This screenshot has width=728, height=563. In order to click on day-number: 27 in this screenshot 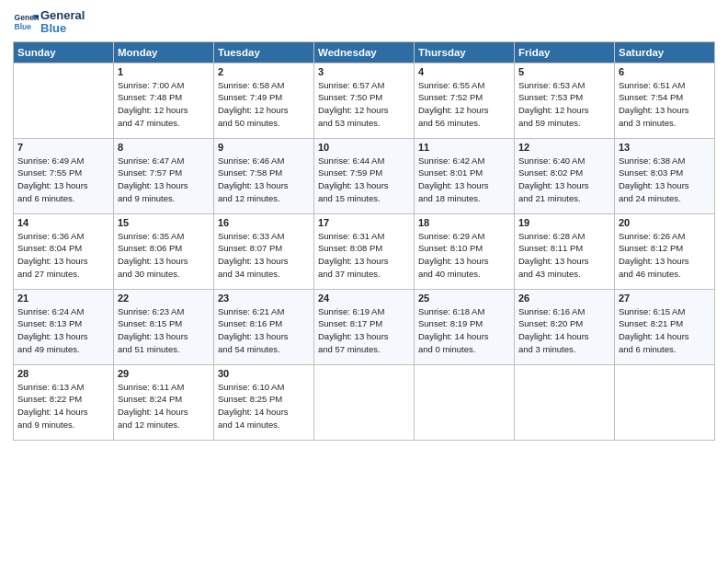, I will do `click(665, 298)`.